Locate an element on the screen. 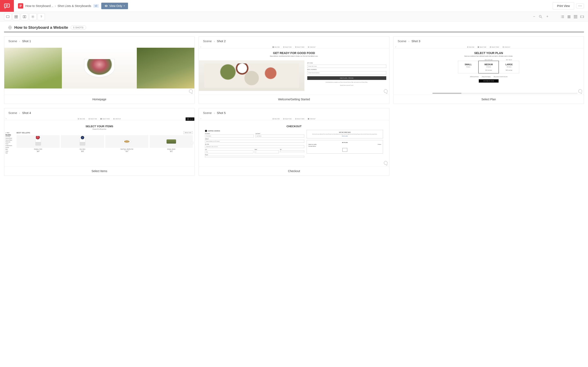  state-select: ▾ is located at coordinates (267, 152).